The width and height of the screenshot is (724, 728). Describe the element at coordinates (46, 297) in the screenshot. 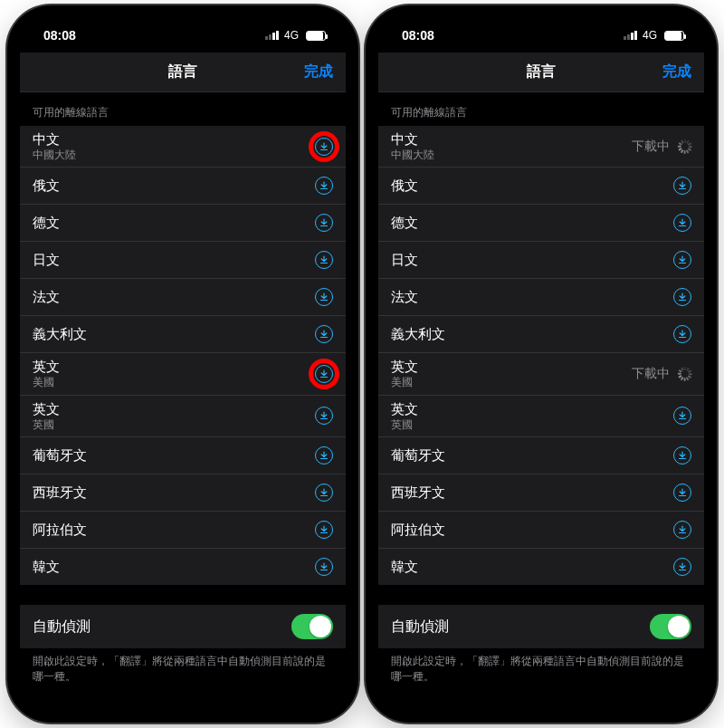

I see `language-name: 法文` at that location.